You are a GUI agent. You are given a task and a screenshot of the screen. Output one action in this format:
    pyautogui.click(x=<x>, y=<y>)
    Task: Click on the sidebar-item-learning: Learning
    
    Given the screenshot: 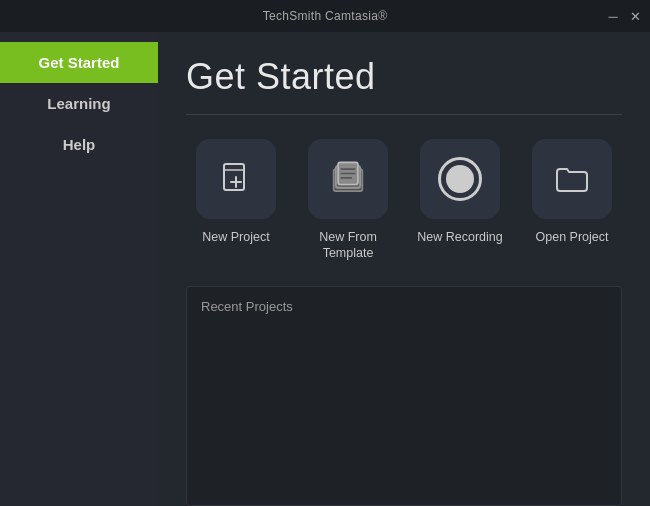 What is the action you would take?
    pyautogui.click(x=79, y=104)
    